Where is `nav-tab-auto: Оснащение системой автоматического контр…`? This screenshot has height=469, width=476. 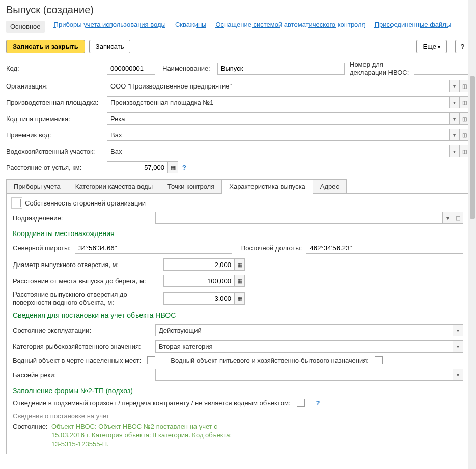 nav-tab-auto: Оснащение системой автоматического контр… is located at coordinates (290, 26).